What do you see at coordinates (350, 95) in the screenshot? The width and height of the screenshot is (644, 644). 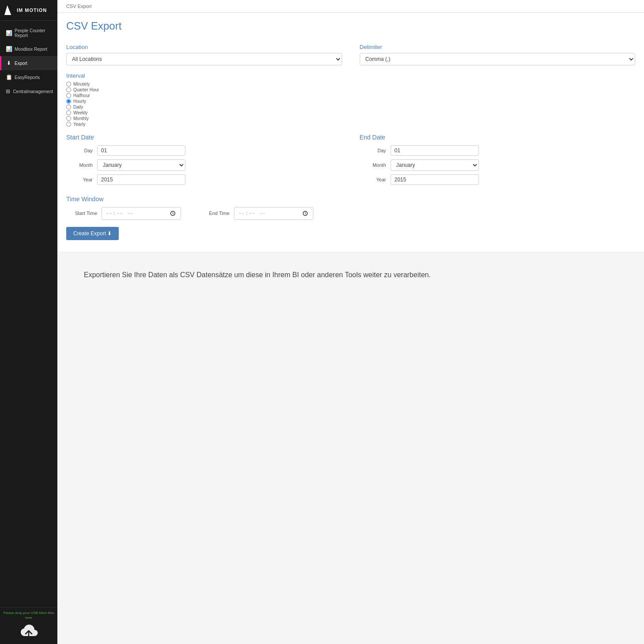 I see `interval-halfhour: Halfhour` at bounding box center [350, 95].